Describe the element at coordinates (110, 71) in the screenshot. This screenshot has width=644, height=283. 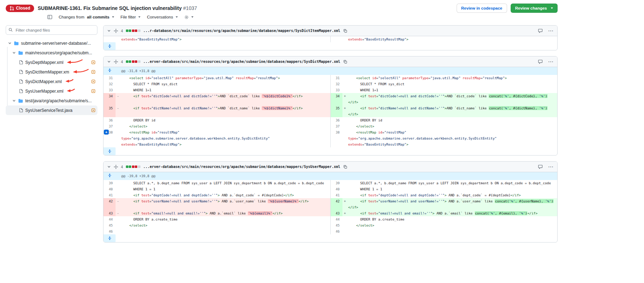
I see `hunk-gutter` at that location.